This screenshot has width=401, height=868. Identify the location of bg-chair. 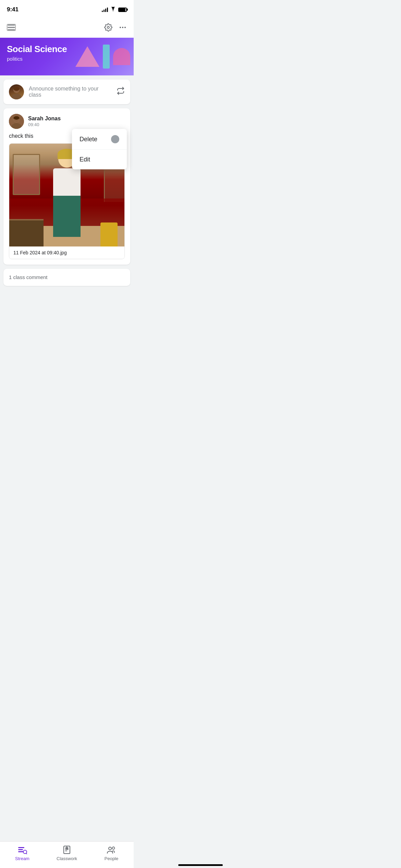
(109, 234).